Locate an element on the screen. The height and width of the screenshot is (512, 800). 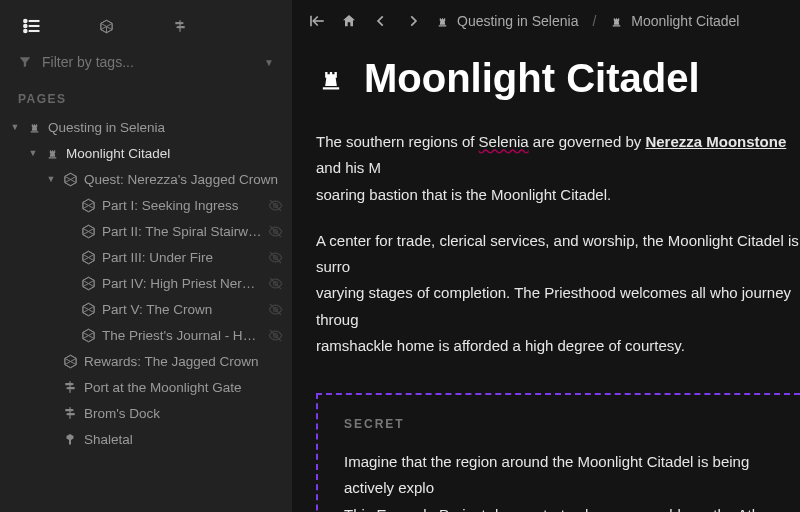
breadcrumb-label-1: Moonlight Citadel is located at coordinates (685, 21).